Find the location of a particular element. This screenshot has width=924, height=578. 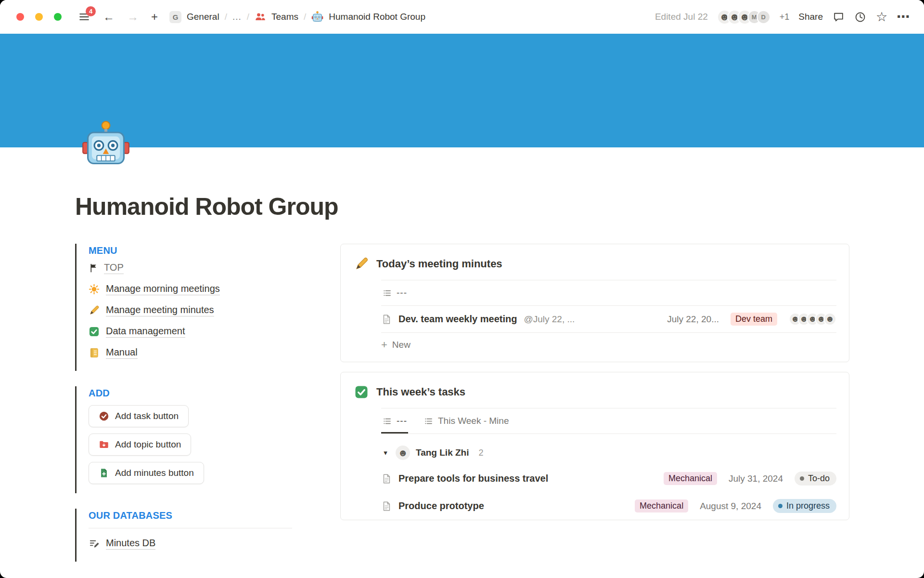

breadcrumb-workspace: General is located at coordinates (203, 17).